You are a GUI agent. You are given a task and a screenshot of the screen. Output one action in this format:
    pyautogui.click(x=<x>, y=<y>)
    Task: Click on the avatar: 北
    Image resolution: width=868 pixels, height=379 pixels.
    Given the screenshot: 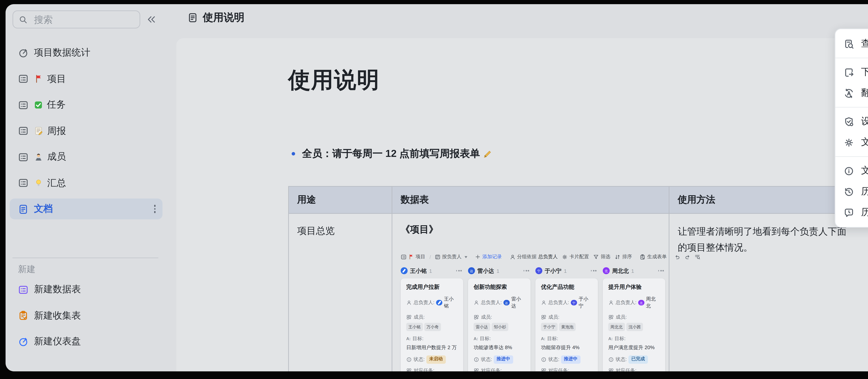 What is the action you would take?
    pyautogui.click(x=606, y=271)
    